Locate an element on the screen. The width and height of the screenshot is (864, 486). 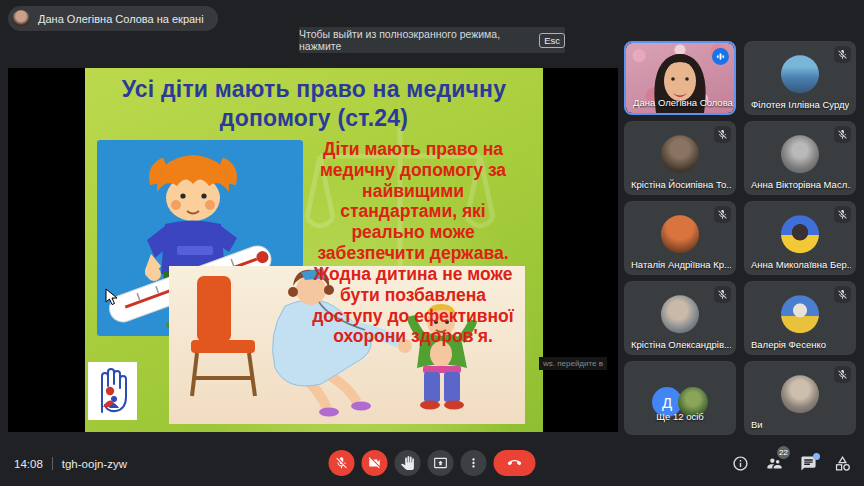
participant-name: Анна Миколаївна Бер... is located at coordinates (801, 264).